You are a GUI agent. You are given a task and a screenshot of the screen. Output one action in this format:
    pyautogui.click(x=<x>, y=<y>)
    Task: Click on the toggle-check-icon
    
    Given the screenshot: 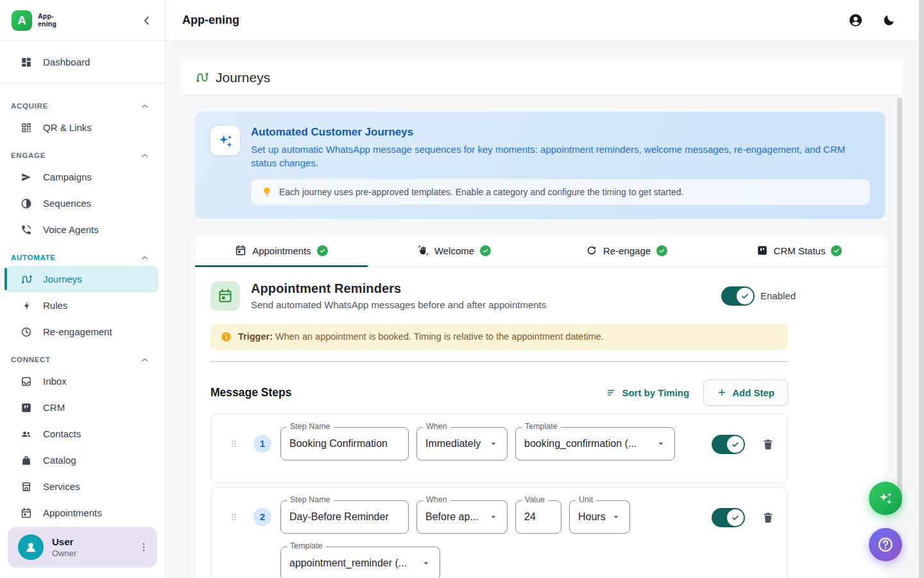 What is the action you would take?
    pyautogui.click(x=735, y=518)
    